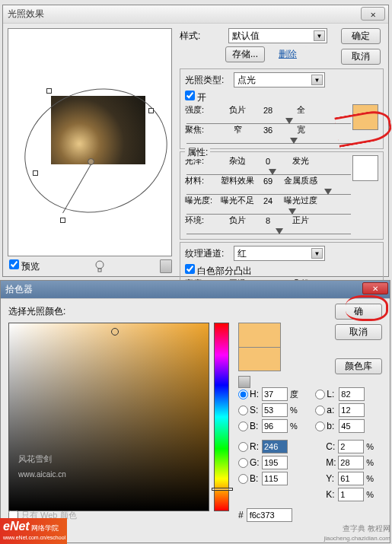  What do you see at coordinates (196, 97) in the screenshot?
I see `light-enable-label: 开` at bounding box center [196, 97].